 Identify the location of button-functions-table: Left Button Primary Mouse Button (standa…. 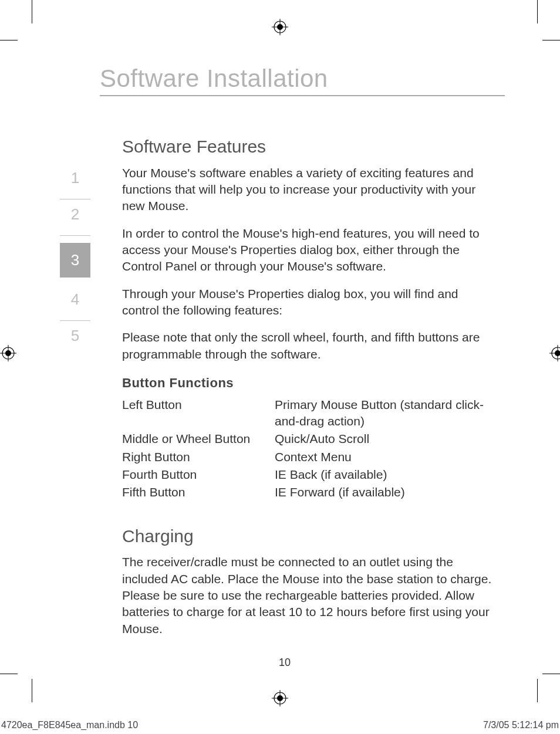
(310, 449).